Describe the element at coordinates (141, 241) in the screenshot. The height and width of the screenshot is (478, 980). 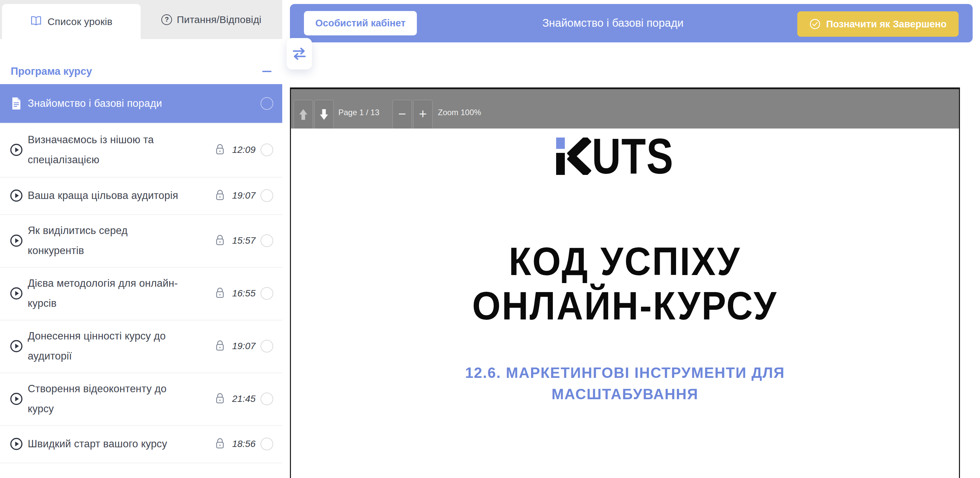
I see `lesson-item: Як виділитись серед конкурентів 15:57` at that location.